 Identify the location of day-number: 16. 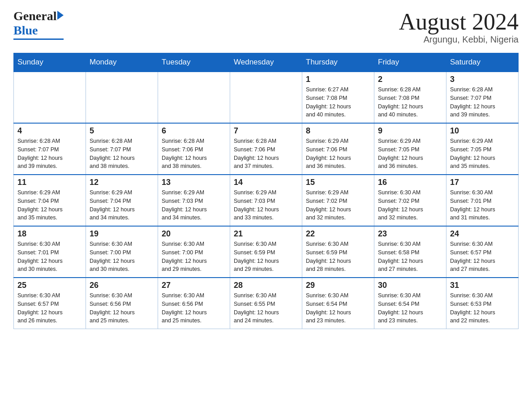
(410, 183).